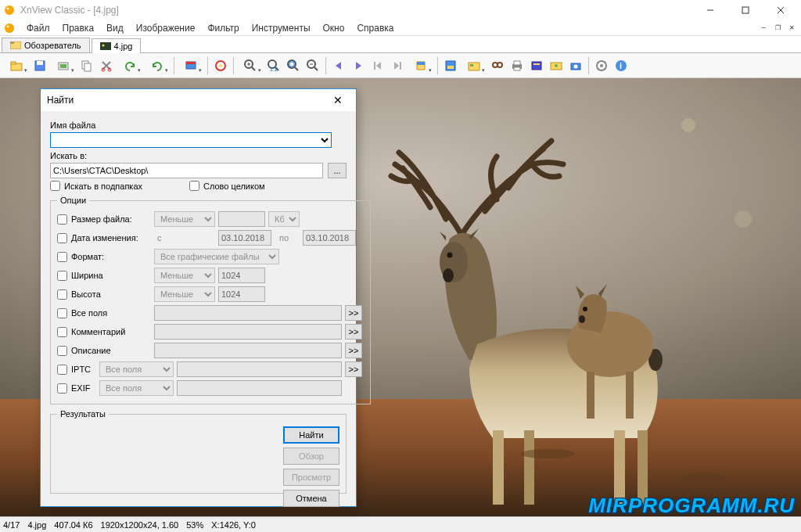 Image resolution: width=801 pixels, height=532 pixels. What do you see at coordinates (354, 332) in the screenshot?
I see `comment-more-button: >>` at bounding box center [354, 332].